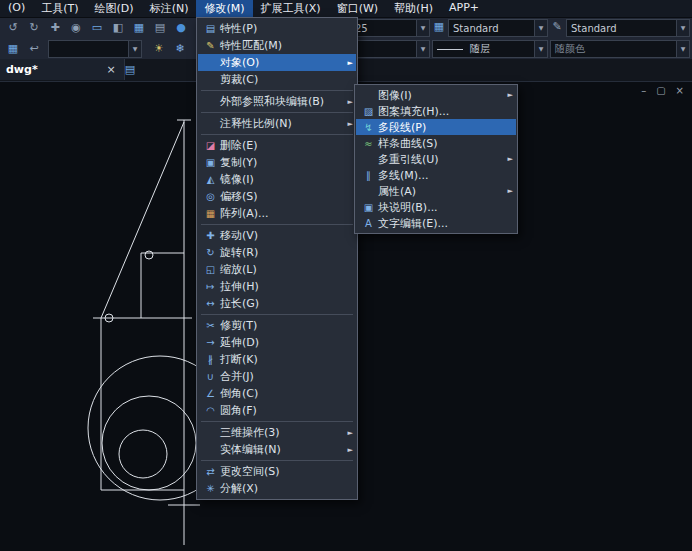 This screenshot has height=551, width=692. What do you see at coordinates (97, 28) in the screenshot?
I see `zoom-window-icon: ▭` at bounding box center [97, 28].